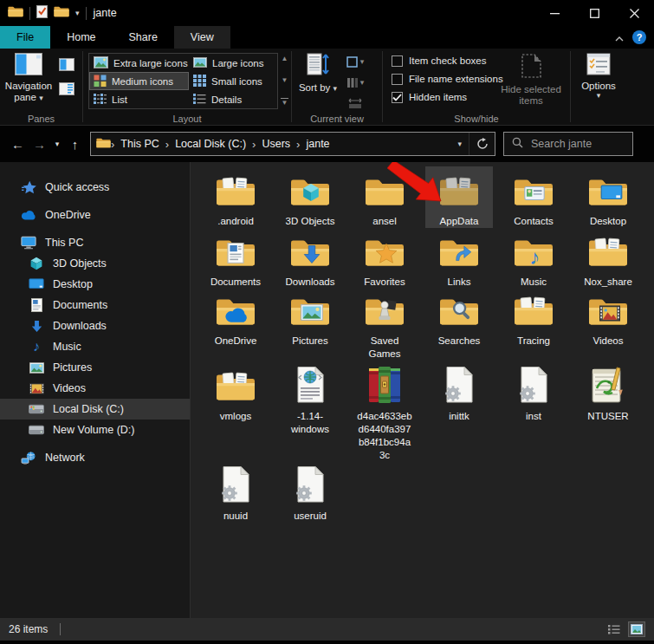 This screenshot has width=654, height=644. Describe the element at coordinates (95, 284) in the screenshot. I see `sidebar-item-desktop: Desktop` at that location.